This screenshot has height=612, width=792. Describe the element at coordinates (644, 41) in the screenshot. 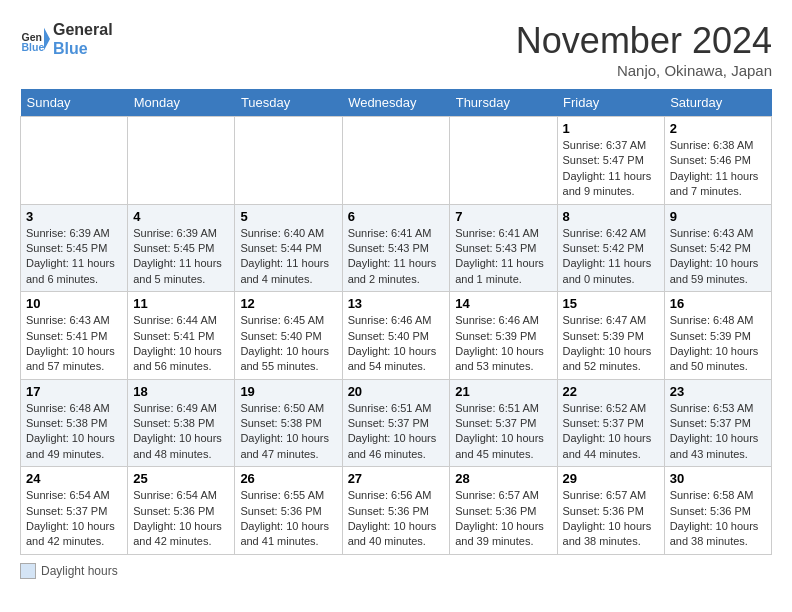

I see `month-title: November 2024` at that location.